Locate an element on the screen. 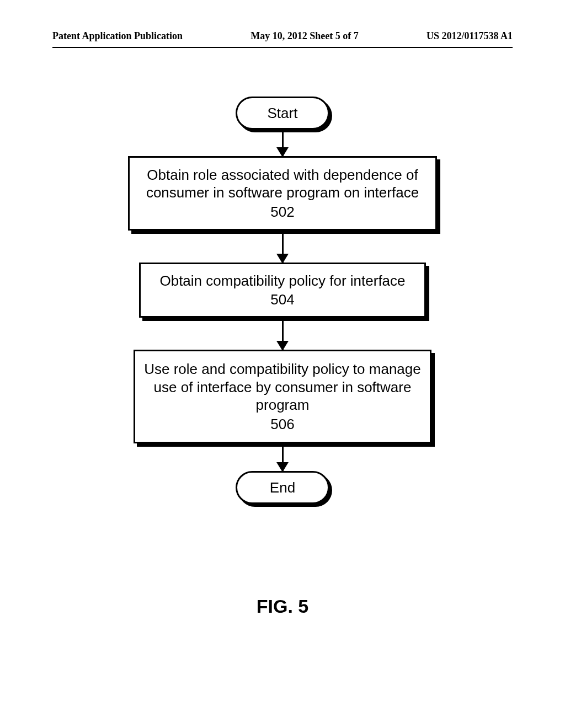 This screenshot has height=728, width=565. process-504-ref: 504 is located at coordinates (282, 300).